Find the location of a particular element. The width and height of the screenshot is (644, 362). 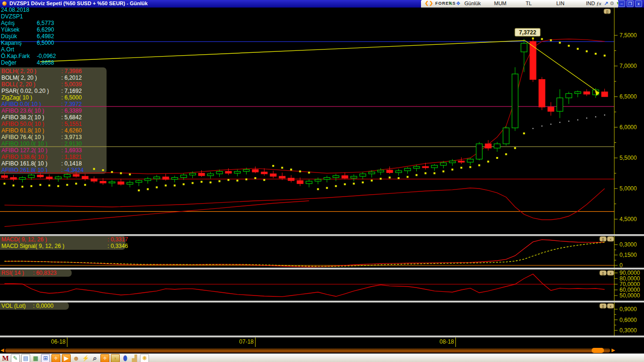

toolbar-item-mum: MUM is located at coordinates (500, 3).